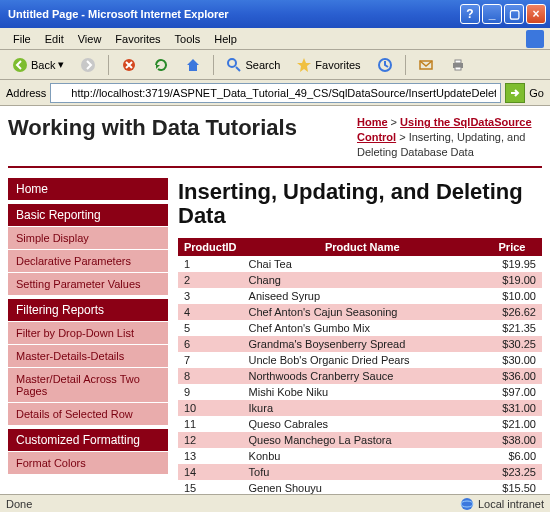 The image size is (550, 512). I want to click on zone-icon, so click(467, 504).